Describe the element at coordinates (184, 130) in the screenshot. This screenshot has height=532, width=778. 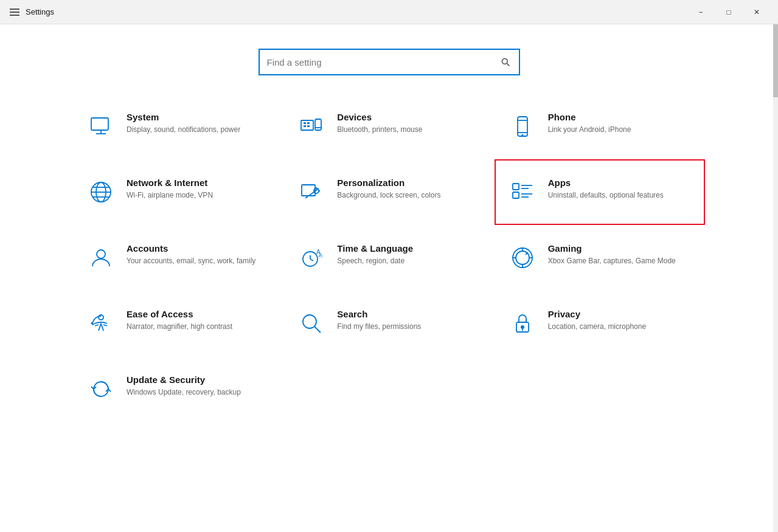
I see `system-desc: Display, sound, notifications, power` at that location.